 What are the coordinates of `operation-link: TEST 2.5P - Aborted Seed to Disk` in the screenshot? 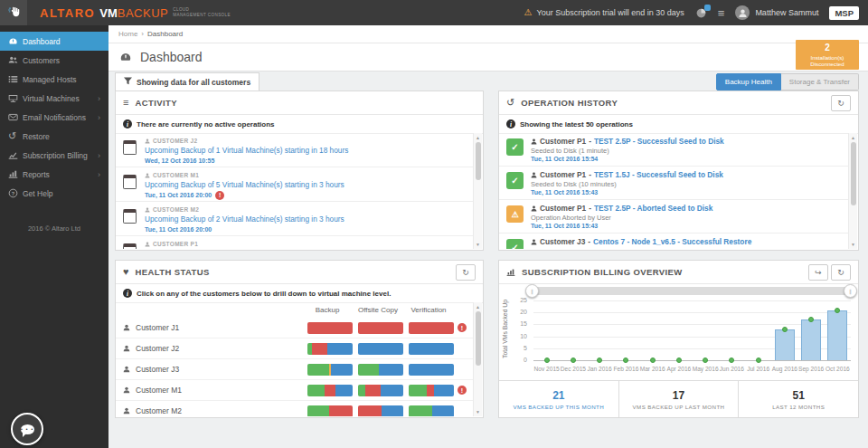 It's located at (653, 208).